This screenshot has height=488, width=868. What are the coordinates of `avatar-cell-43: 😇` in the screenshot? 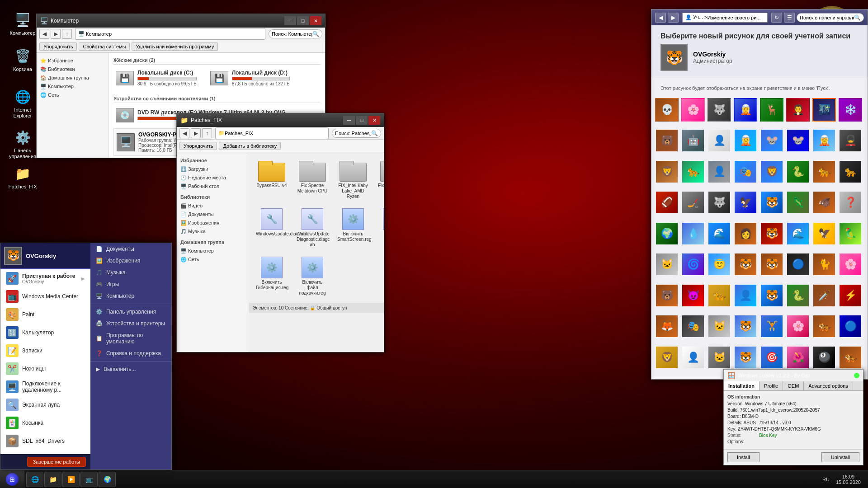 It's located at (719, 264).